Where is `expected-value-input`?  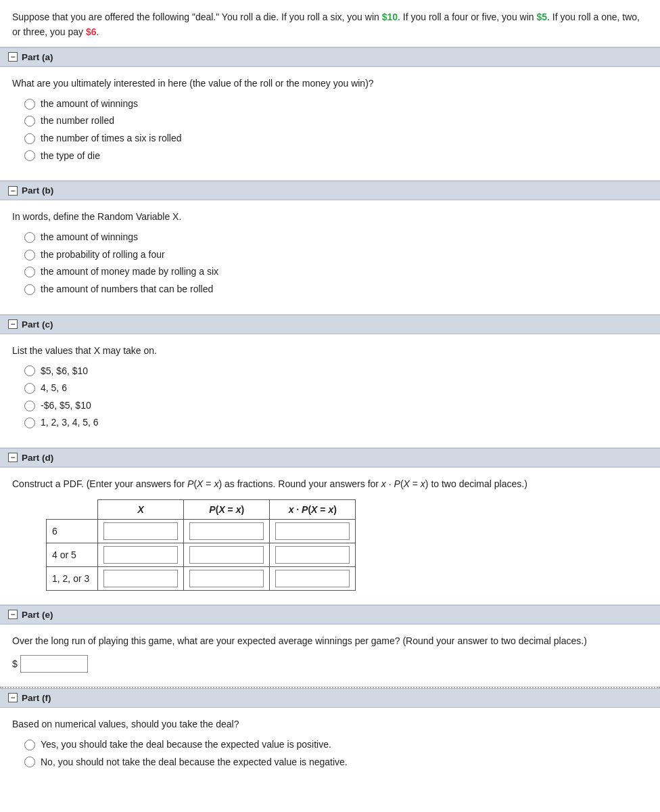
expected-value-input is located at coordinates (54, 664).